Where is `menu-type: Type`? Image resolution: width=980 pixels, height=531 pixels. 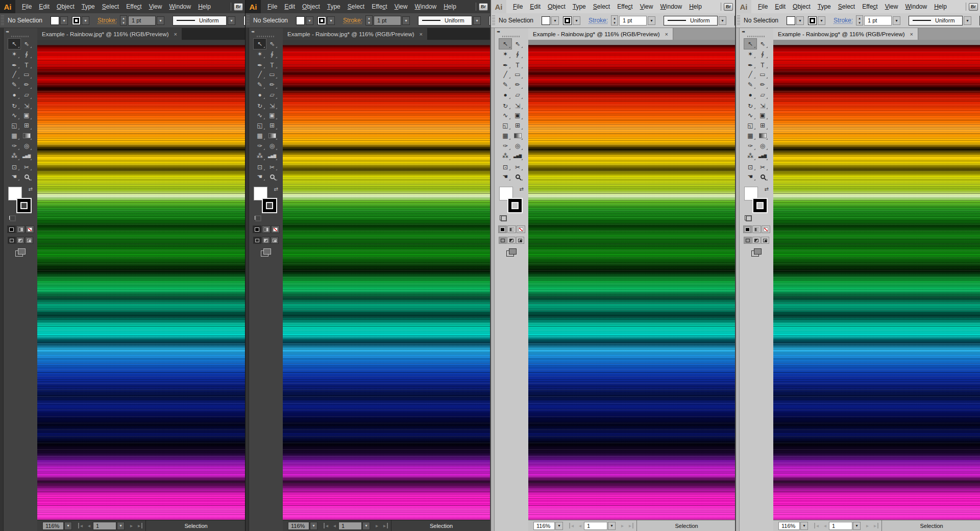 menu-type: Type is located at coordinates (579, 7).